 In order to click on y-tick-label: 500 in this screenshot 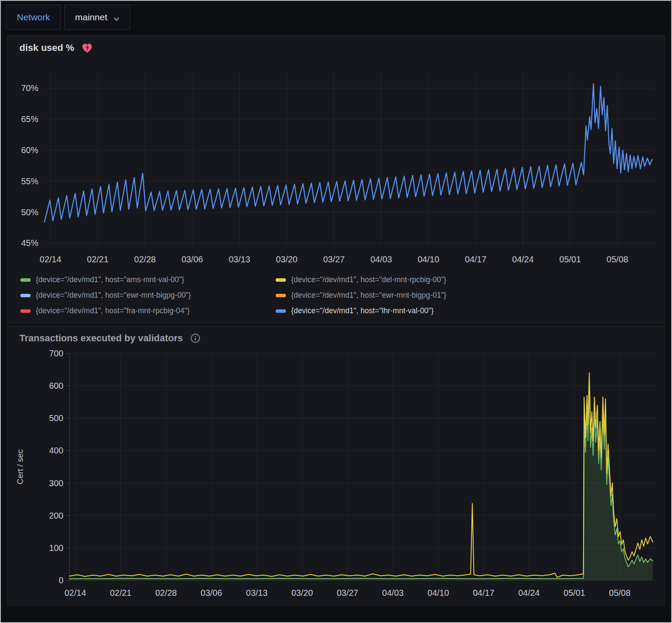, I will do `click(56, 418)`.